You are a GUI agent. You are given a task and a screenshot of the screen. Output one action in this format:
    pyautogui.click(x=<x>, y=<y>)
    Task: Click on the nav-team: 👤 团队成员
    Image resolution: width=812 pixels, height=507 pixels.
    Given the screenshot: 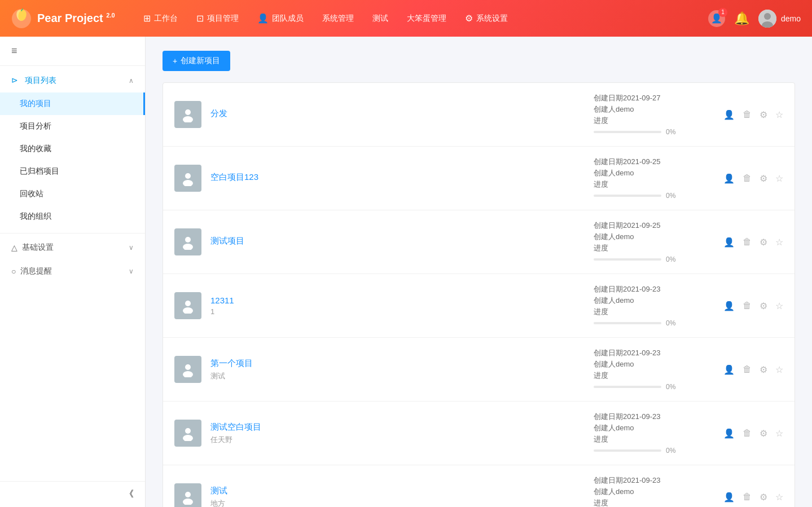 What is the action you would take?
    pyautogui.click(x=280, y=18)
    